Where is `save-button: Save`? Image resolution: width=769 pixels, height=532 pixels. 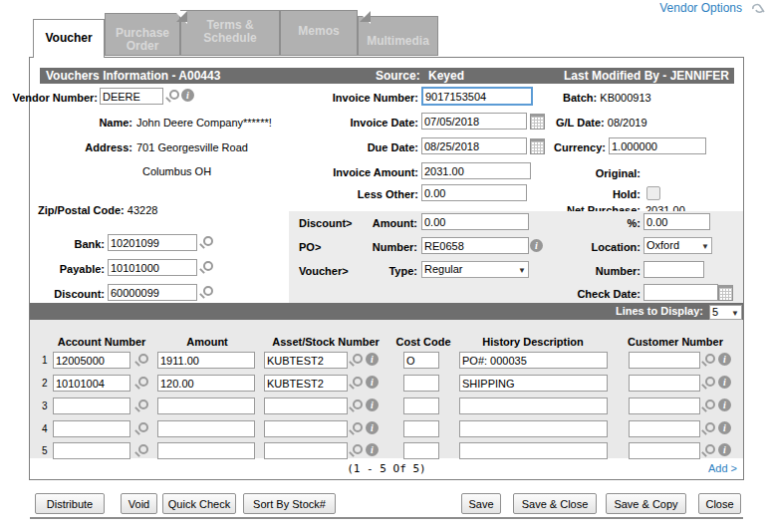 save-button: Save is located at coordinates (481, 504).